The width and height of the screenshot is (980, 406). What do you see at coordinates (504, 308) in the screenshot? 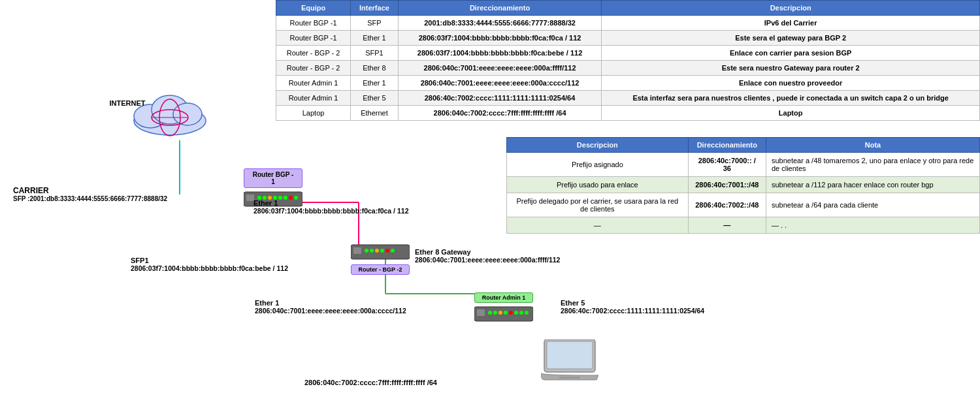
I see `router-admin1: Router Admin 1` at bounding box center [504, 308].